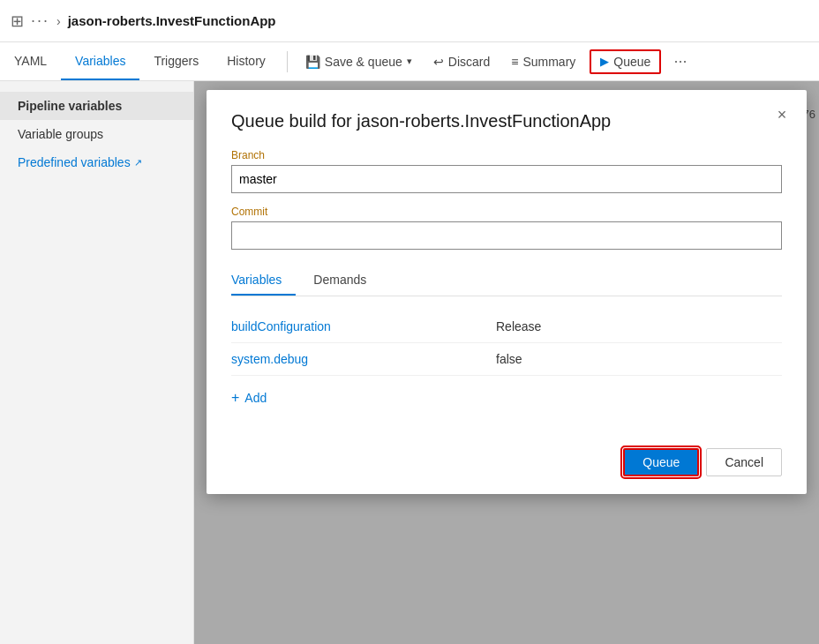  I want to click on more-options-button: ···, so click(680, 62).